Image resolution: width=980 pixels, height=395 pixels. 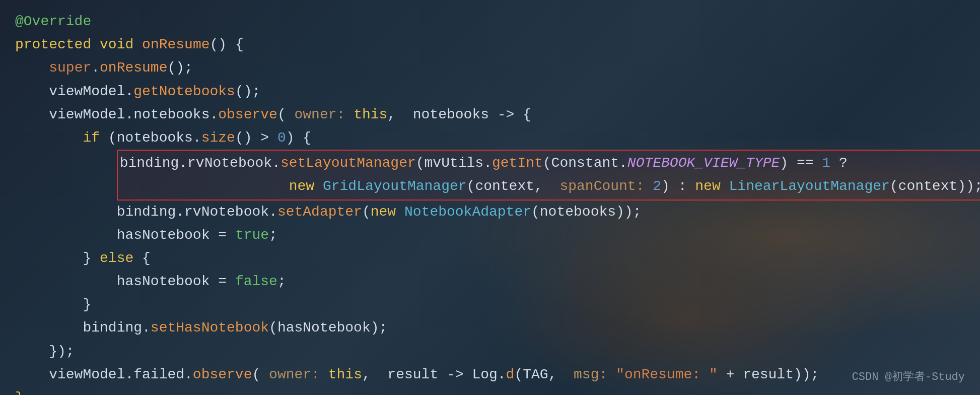 I want to click on kw-else: else, so click(x=117, y=258).